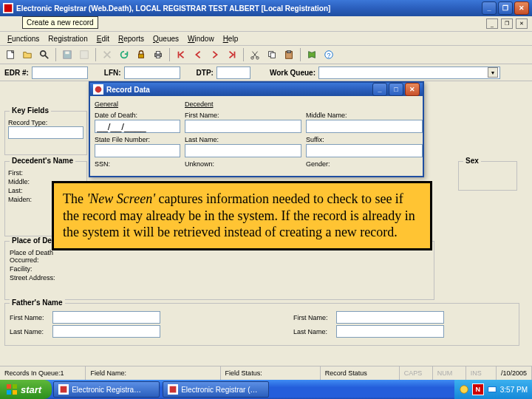  What do you see at coordinates (35, 256) in the screenshot?
I see `death-occurred-label: Place of Death Occurred:` at bounding box center [35, 256].